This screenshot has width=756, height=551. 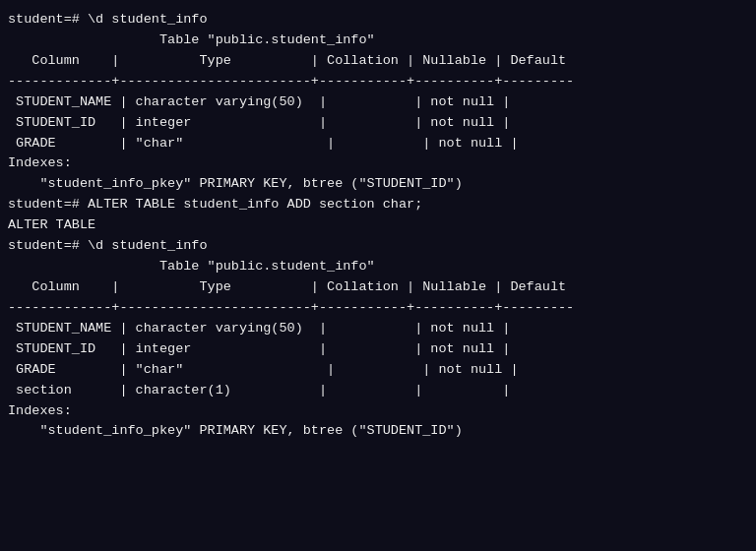 I want to click on terminal-line: student=# ALTER TABLE student_info ADD s…, so click(x=378, y=205).